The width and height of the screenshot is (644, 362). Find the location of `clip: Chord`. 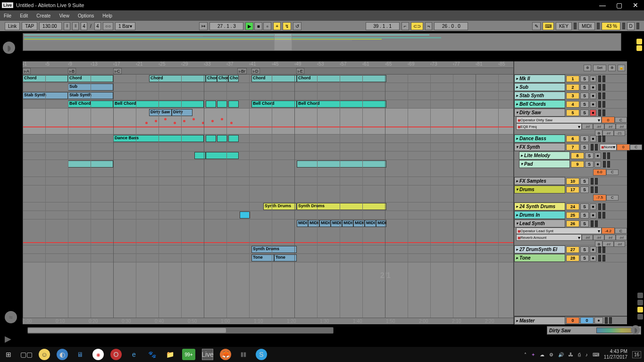

clip: Chord is located at coordinates (177, 78).